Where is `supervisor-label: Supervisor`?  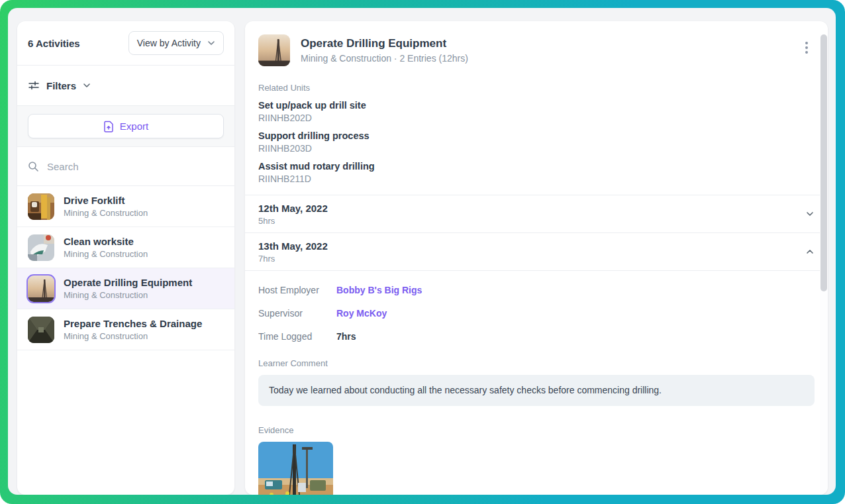 supervisor-label: Supervisor is located at coordinates (297, 314).